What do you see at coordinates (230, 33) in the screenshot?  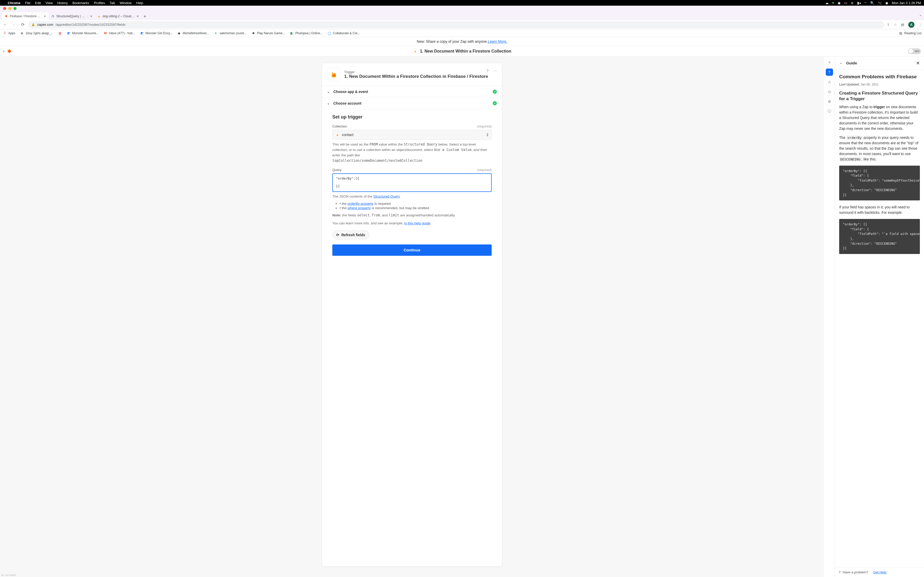 I see `bookmark-item: ✦sakimichan (sushi...` at bounding box center [230, 33].